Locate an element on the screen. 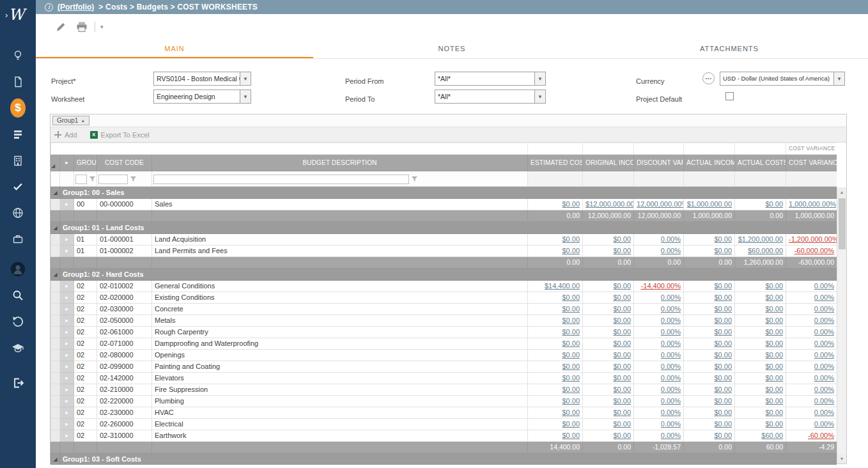 Image resolution: width=868 pixels, height=468 pixels. logout-icon is located at coordinates (18, 383).